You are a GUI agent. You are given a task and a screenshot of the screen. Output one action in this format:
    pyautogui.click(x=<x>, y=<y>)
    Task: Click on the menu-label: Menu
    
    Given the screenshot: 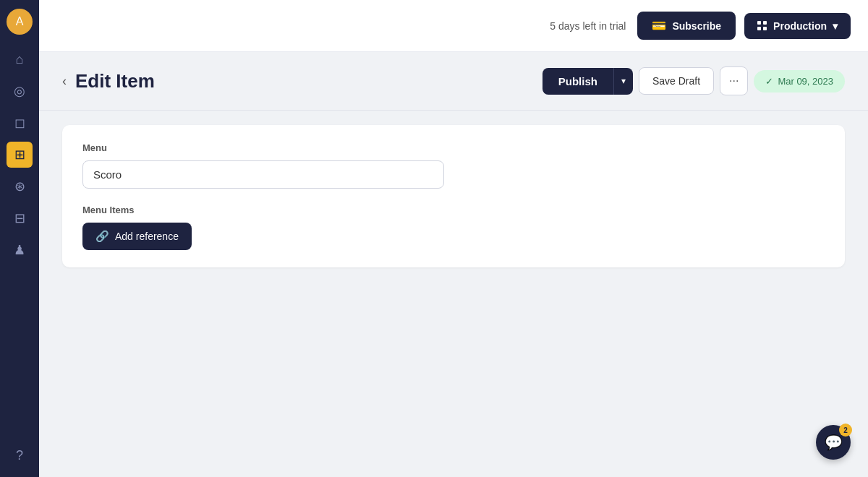 What is the action you would take?
    pyautogui.click(x=454, y=147)
    